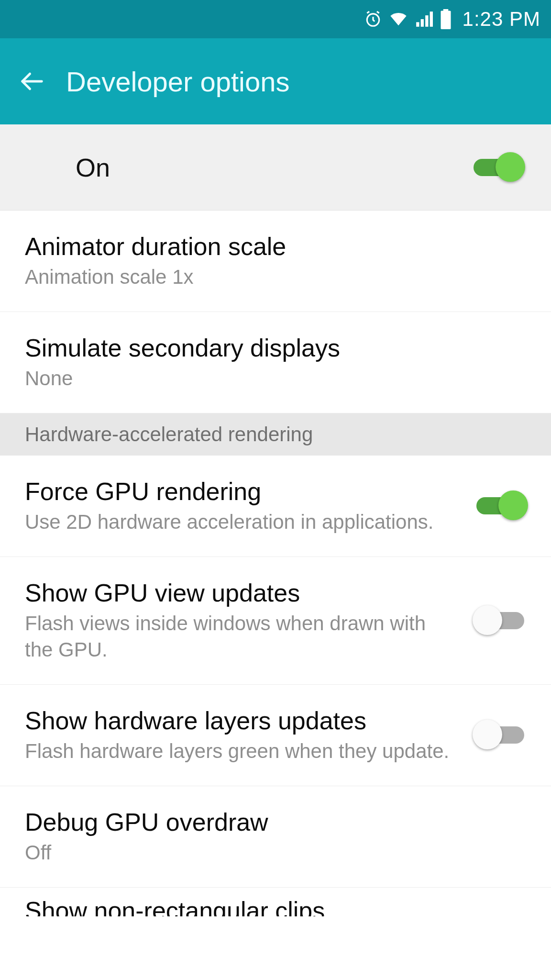  Describe the element at coordinates (178, 81) in the screenshot. I see `page-title: Developer options` at that location.